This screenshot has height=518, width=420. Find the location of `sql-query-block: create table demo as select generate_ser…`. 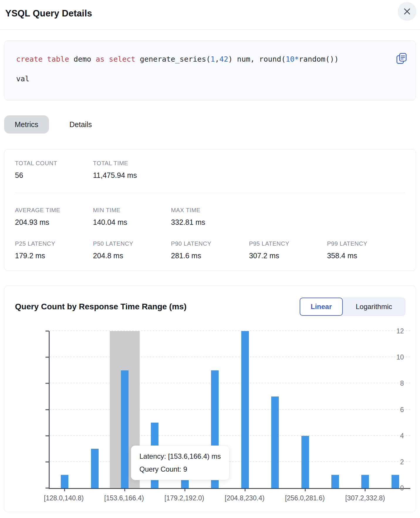

sql-query-block: create table demo as select generate_ser… is located at coordinates (210, 70).